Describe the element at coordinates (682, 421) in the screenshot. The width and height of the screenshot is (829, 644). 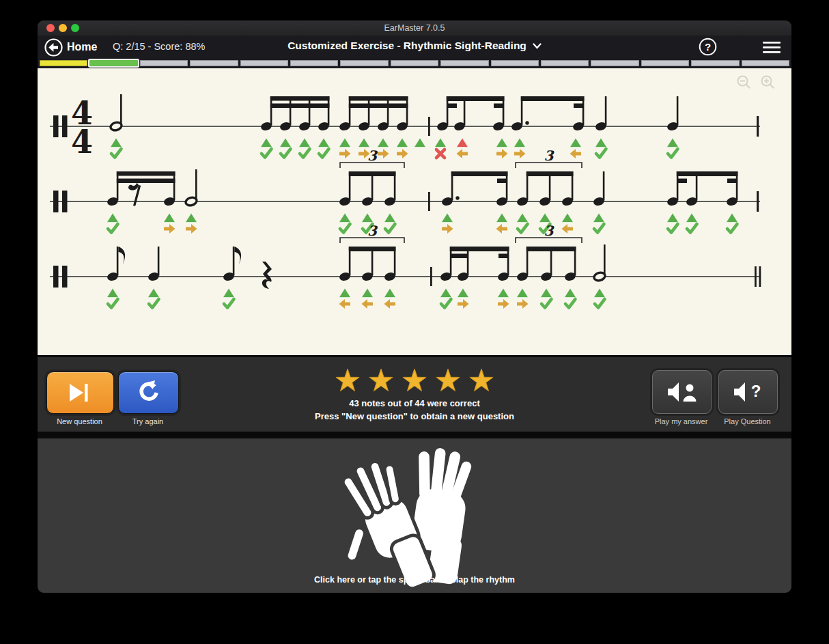
I see `play-my-answer-label: Play my answer` at that location.